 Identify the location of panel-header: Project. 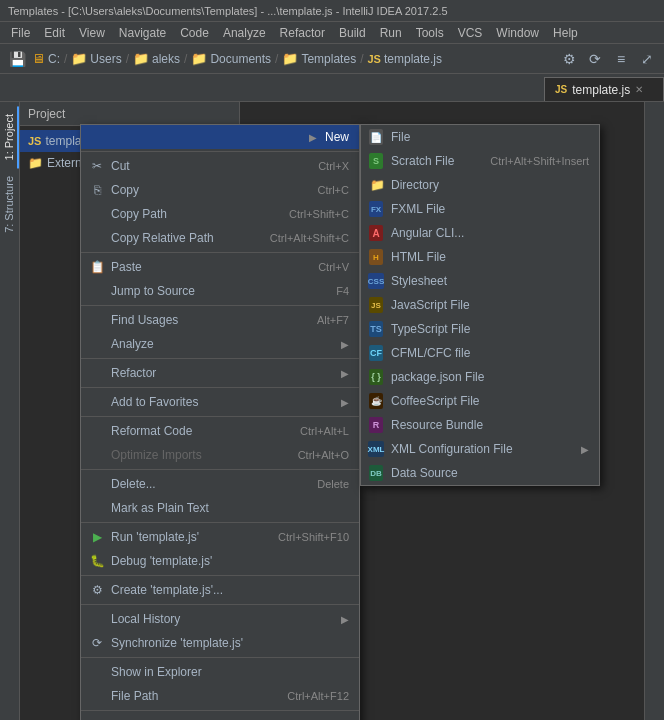
(130, 114).